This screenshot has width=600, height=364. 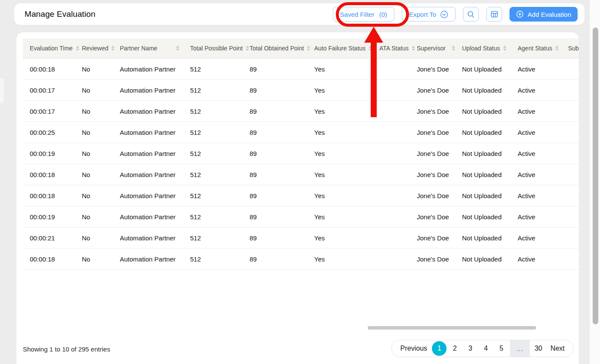 I want to click on column-header-upload-status: Upload Status, so click(x=483, y=48).